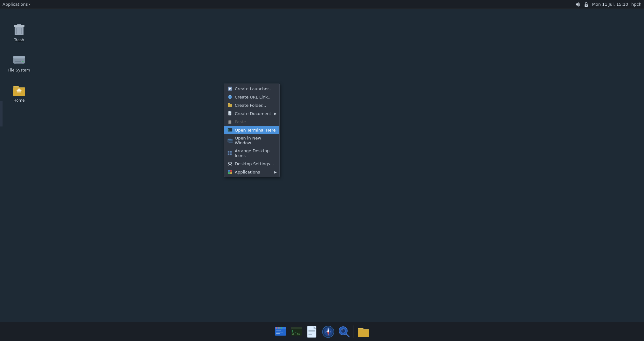 This screenshot has height=341, width=644. I want to click on paste-icon, so click(230, 122).